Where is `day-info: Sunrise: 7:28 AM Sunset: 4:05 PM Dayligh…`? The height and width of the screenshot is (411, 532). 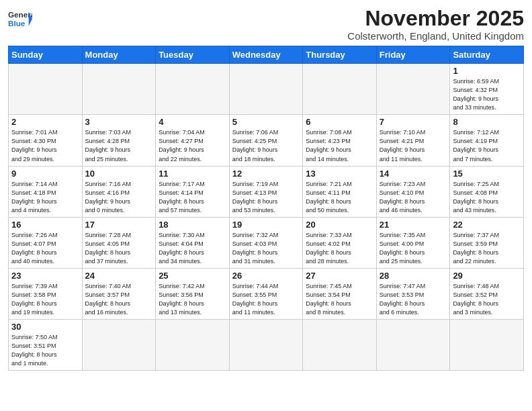
day-info: Sunrise: 7:28 AM Sunset: 4:05 PM Dayligh… is located at coordinates (120, 248).